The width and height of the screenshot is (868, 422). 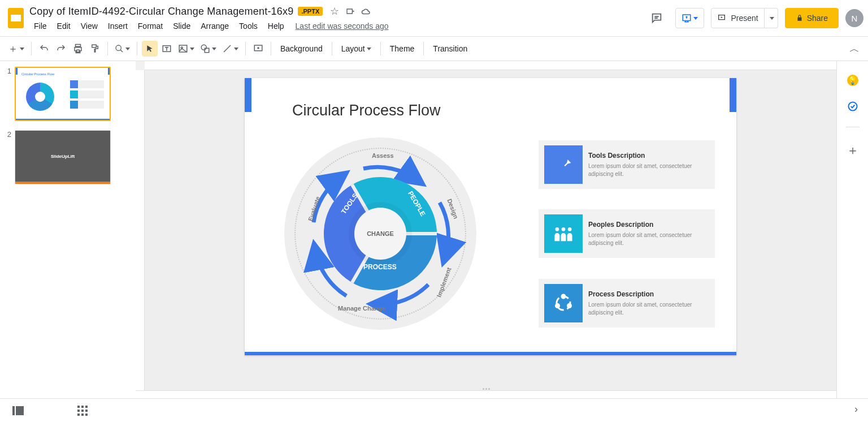 What do you see at coordinates (61, 49) in the screenshot?
I see `redo-button` at bounding box center [61, 49].